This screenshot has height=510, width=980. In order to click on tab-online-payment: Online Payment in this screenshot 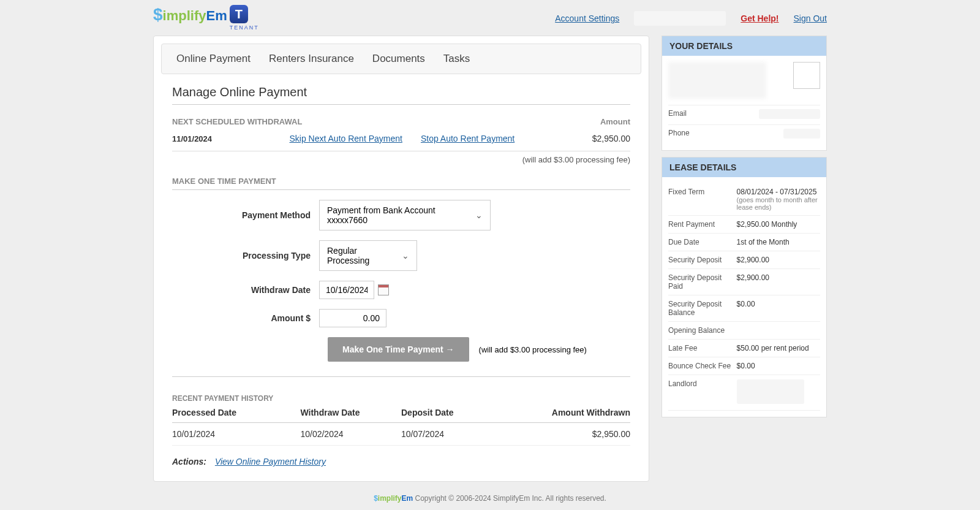, I will do `click(213, 59)`.